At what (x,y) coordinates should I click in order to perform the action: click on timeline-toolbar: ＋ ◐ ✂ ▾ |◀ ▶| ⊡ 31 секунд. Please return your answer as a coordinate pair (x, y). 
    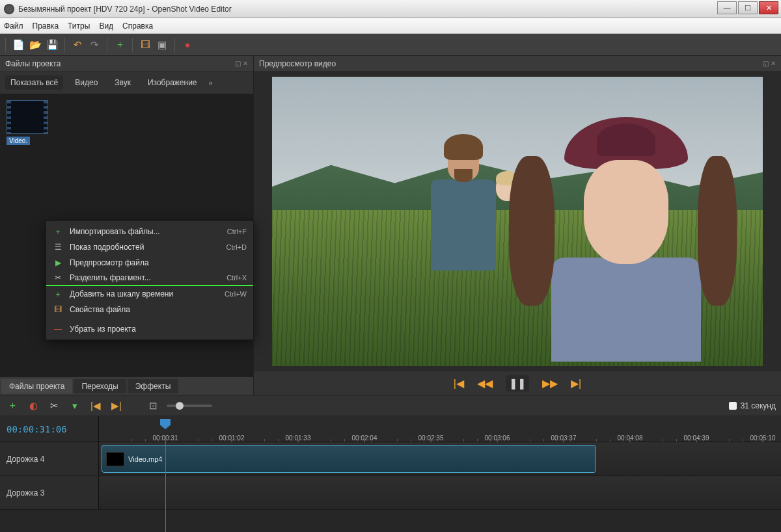
    Looking at the image, I should click on (390, 406).